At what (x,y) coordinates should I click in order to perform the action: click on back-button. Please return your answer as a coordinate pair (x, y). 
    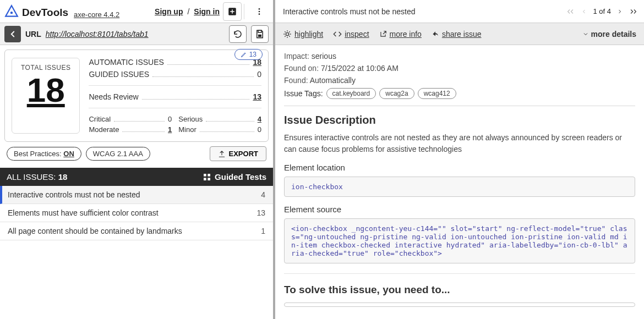
    Looking at the image, I should click on (13, 34).